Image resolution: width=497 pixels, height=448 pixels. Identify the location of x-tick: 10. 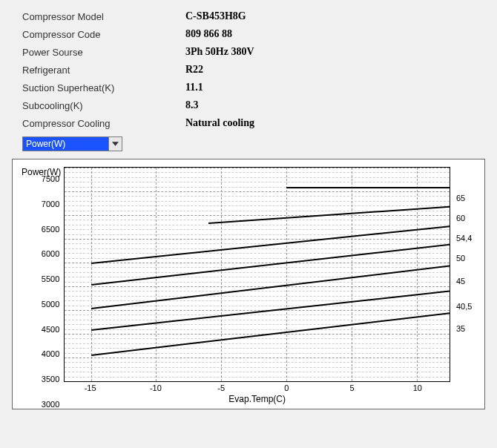
(418, 388).